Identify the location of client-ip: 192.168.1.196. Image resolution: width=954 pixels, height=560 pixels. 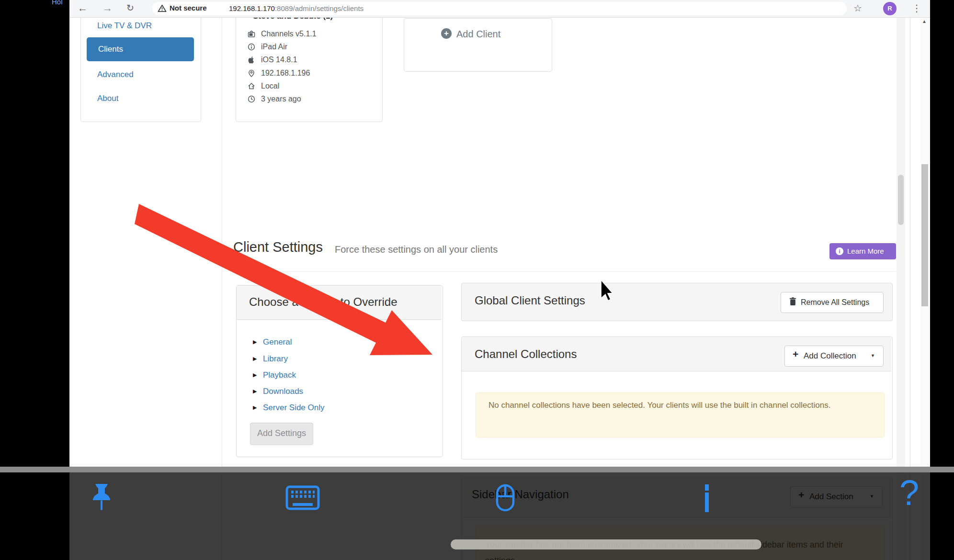
(285, 73).